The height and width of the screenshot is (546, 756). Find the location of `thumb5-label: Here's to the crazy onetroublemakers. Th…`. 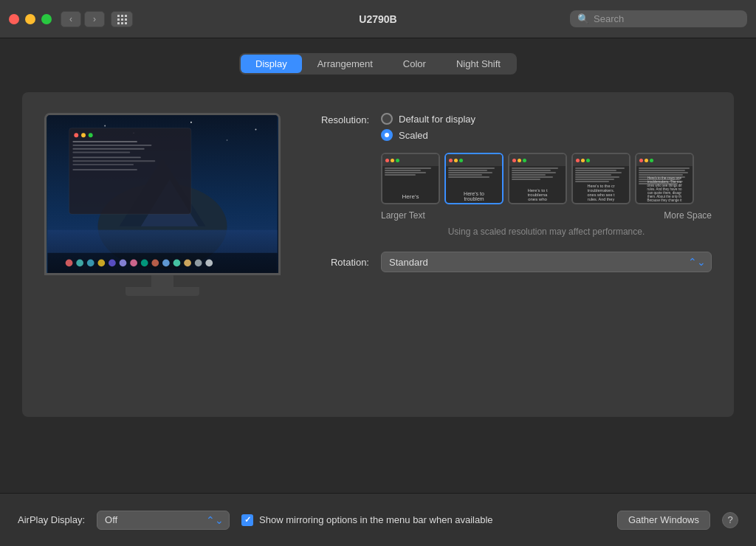

thumb5-label: Here's to the crazy onetroublemakers. Th… is located at coordinates (664, 189).